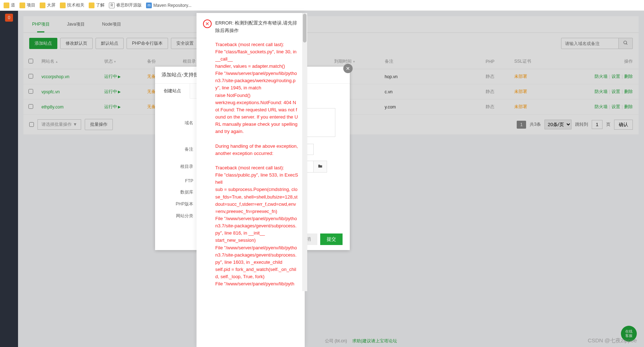 The height and width of the screenshot is (347, 644). Describe the element at coordinates (169, 5) in the screenshot. I see `bookmark-item: mMaven Repository...` at that location.